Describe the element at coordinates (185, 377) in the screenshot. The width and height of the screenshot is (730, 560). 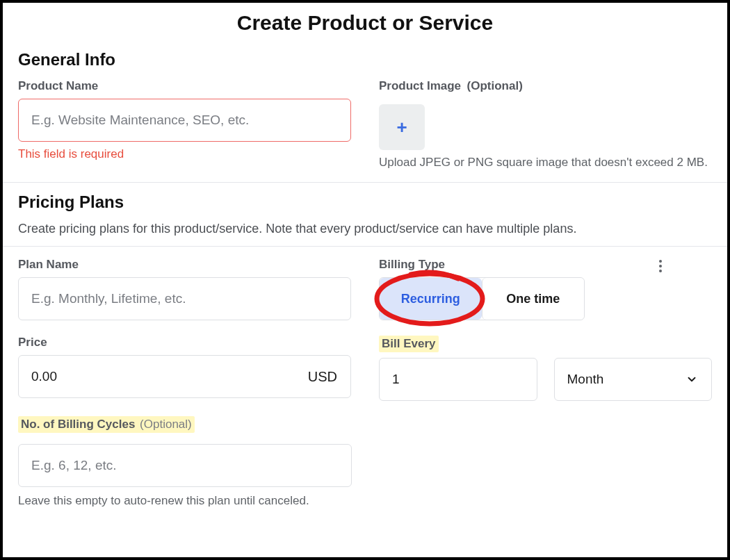
I see `price-input` at that location.